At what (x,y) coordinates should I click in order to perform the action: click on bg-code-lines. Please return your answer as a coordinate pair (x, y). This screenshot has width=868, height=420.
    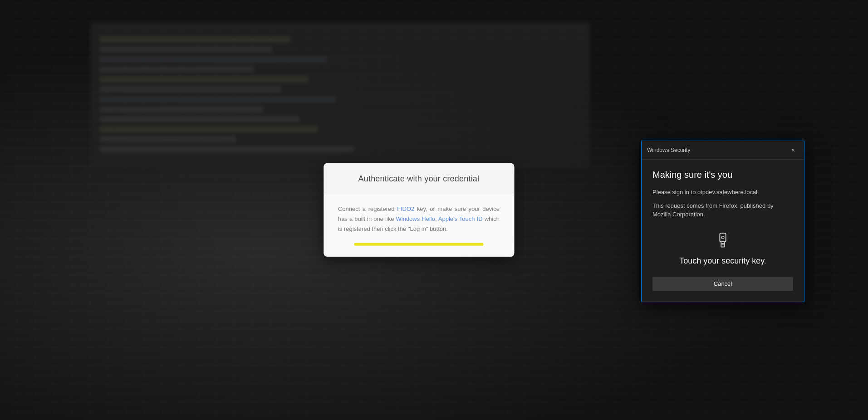
    Looking at the image, I should click on (304, 96).